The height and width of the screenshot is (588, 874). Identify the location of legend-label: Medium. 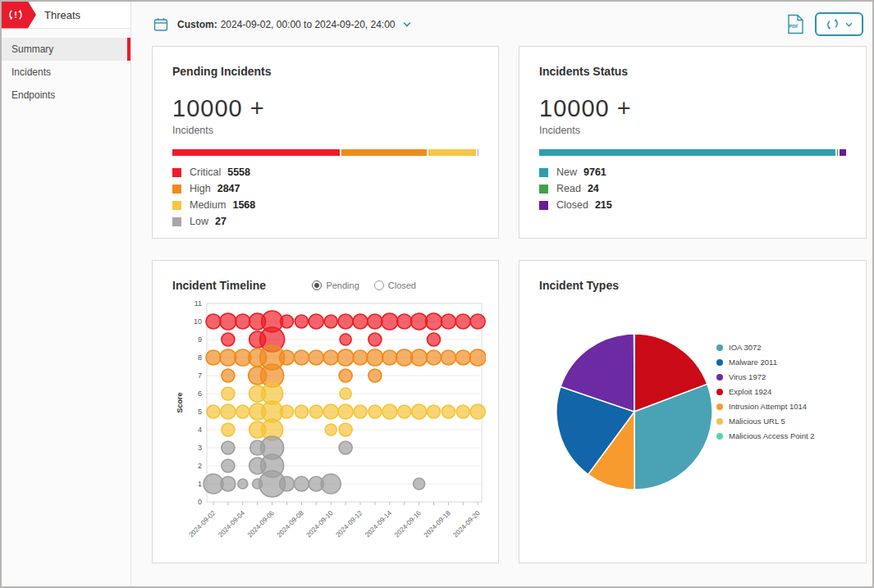
(208, 205).